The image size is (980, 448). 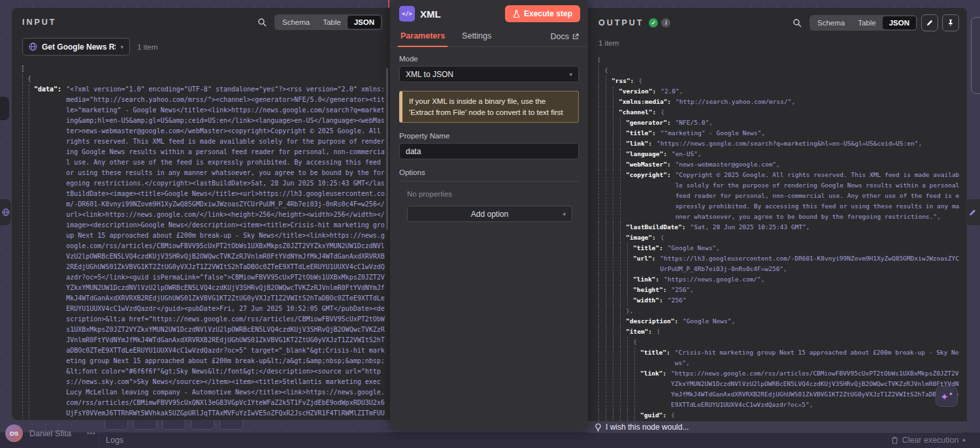 I want to click on binary-file-notice: If your XML is inside a binary file, use…, so click(x=489, y=107).